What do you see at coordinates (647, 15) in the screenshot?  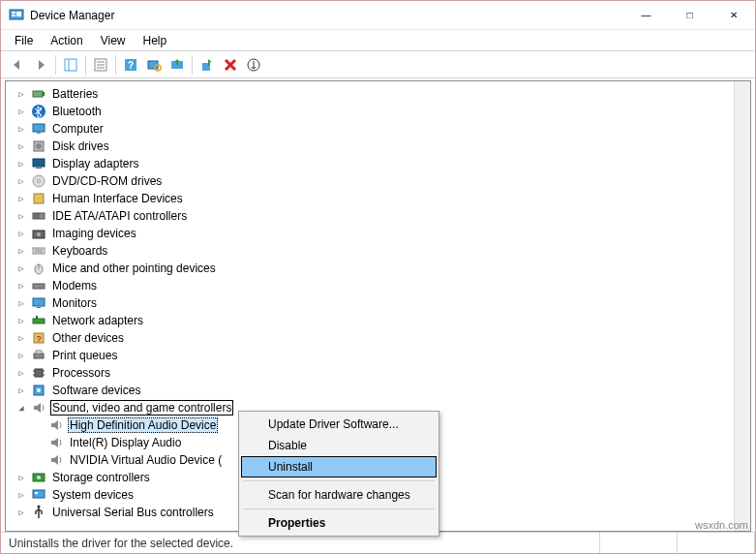 I see `minimize-button: —` at bounding box center [647, 15].